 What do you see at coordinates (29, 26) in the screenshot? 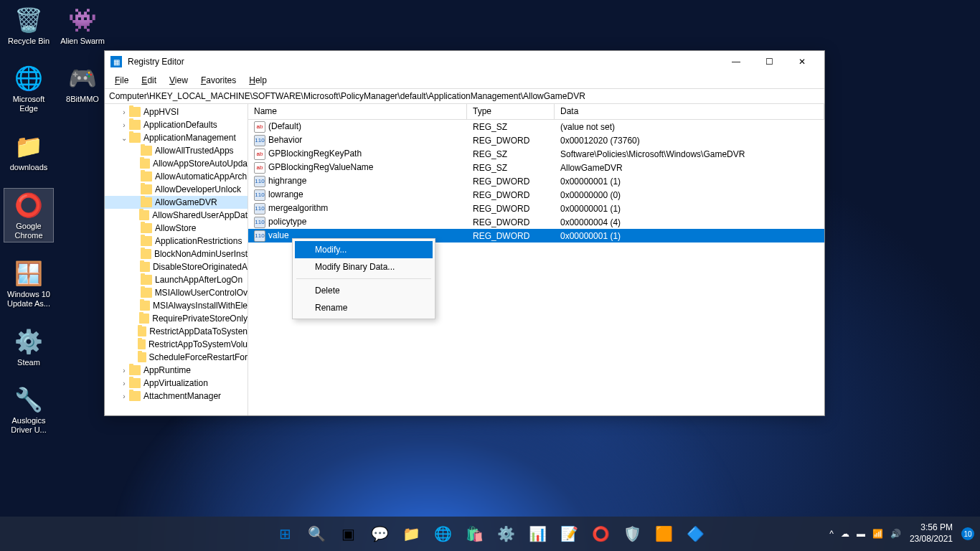
I see `desktop-icon-recycle-bin: 🗑️Recycle Bin` at bounding box center [29, 26].